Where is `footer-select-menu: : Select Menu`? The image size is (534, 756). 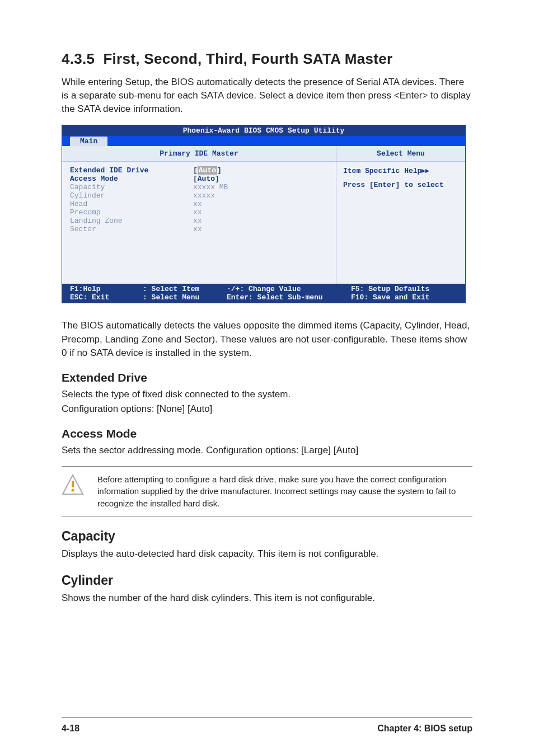 footer-select-menu: : Select Menu is located at coordinates (185, 298).